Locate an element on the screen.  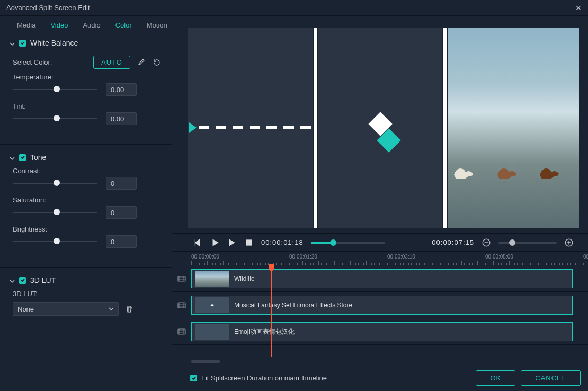
ruler-label: 00:00:01:20 is located at coordinates (303, 256).